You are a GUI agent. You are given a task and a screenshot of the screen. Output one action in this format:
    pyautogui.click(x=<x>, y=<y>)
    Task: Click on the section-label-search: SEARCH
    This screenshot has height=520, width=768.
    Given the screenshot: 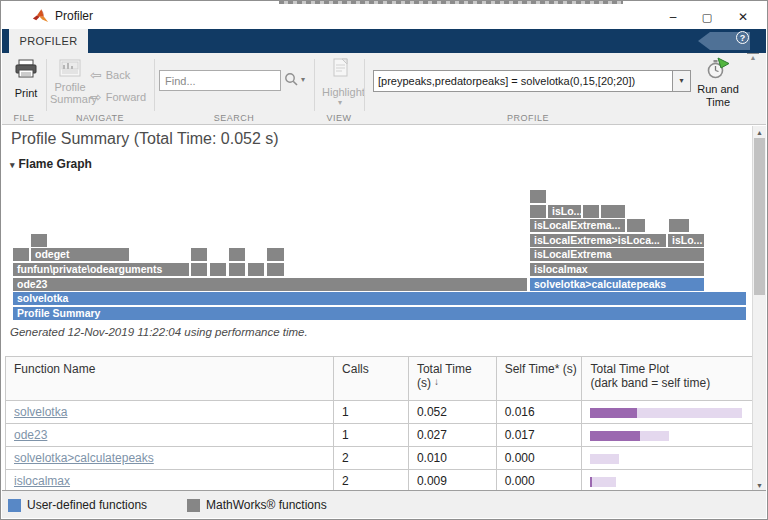 What is the action you would take?
    pyautogui.click(x=234, y=118)
    